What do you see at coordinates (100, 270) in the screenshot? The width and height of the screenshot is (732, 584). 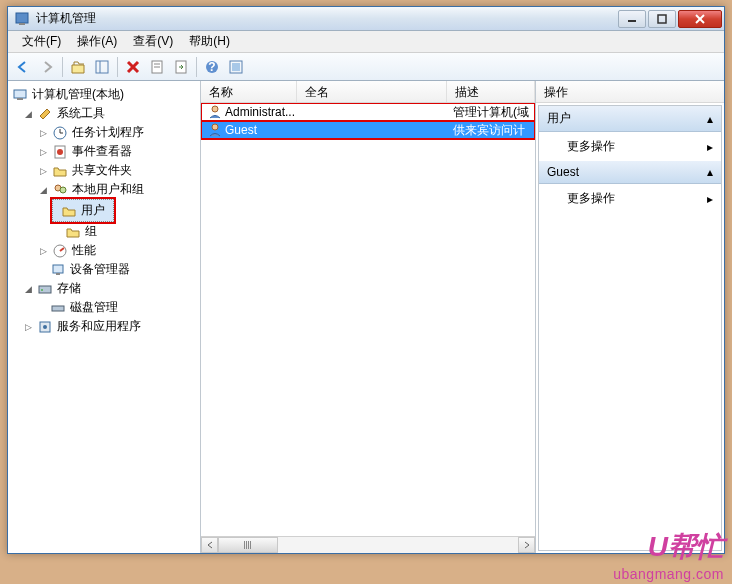 I see `tree-label: 设备管理器` at bounding box center [100, 270].